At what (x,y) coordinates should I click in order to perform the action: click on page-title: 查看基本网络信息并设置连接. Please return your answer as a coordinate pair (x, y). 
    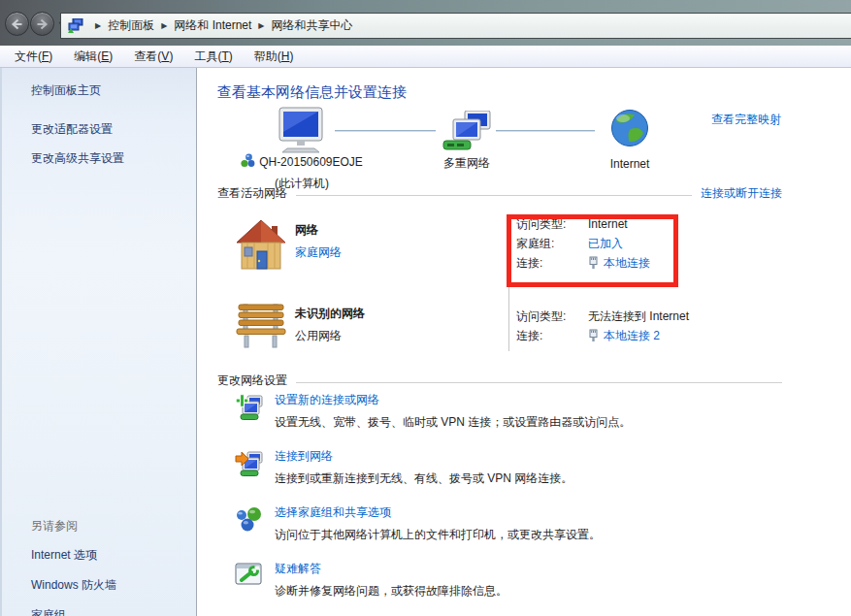
    Looking at the image, I should click on (312, 93).